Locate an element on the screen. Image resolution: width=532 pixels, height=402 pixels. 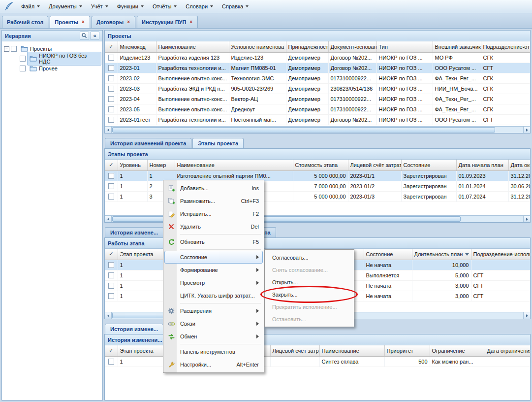
context-menu-item: ЦИТК. Указать шифр затрат... is located at coordinates (214, 296).